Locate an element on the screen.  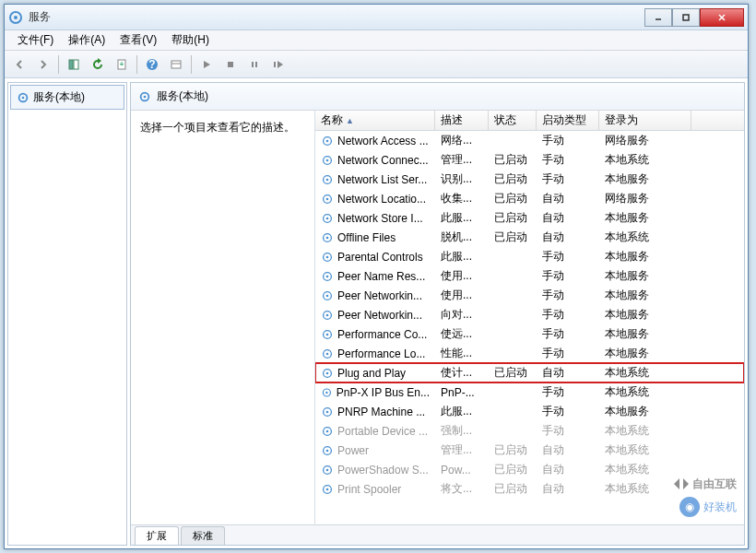
menu-action: 操作(A) is located at coordinates (87, 41).